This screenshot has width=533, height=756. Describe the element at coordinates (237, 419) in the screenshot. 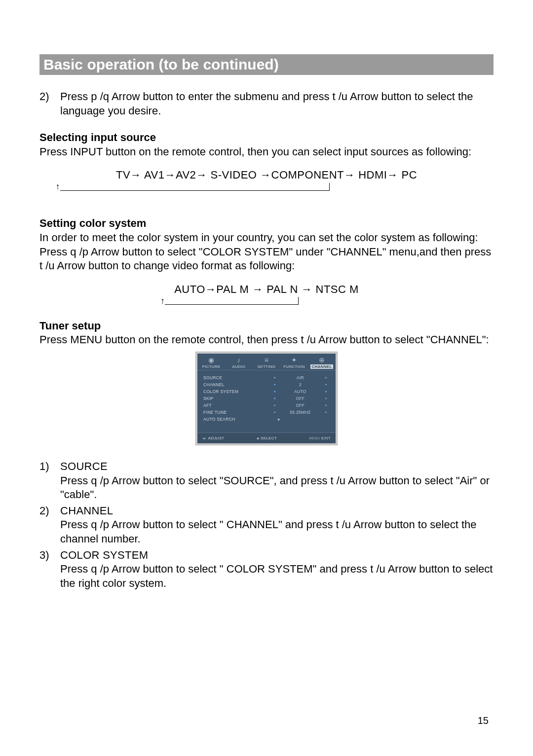

I see `row-name: AUTO SEARCH` at that location.